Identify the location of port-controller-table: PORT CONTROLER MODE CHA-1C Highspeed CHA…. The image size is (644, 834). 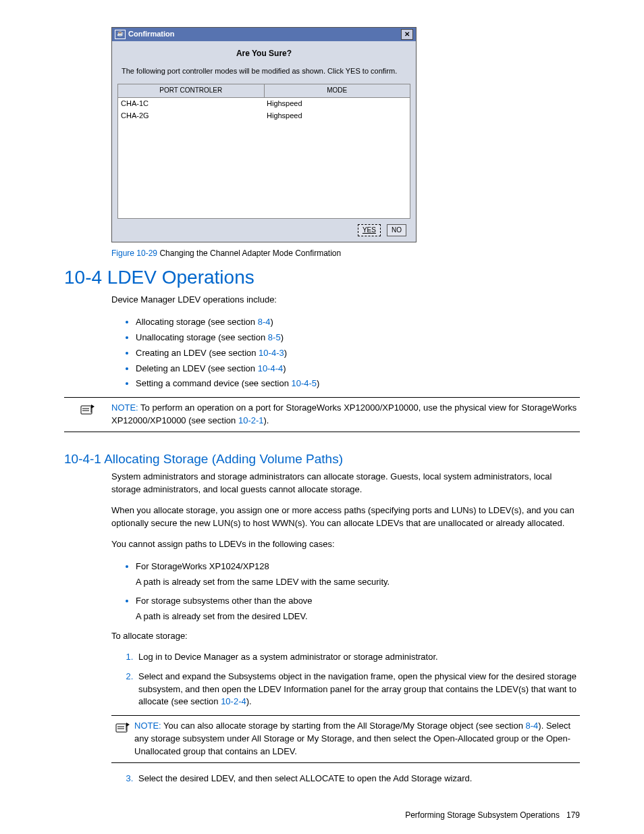
(264, 151).